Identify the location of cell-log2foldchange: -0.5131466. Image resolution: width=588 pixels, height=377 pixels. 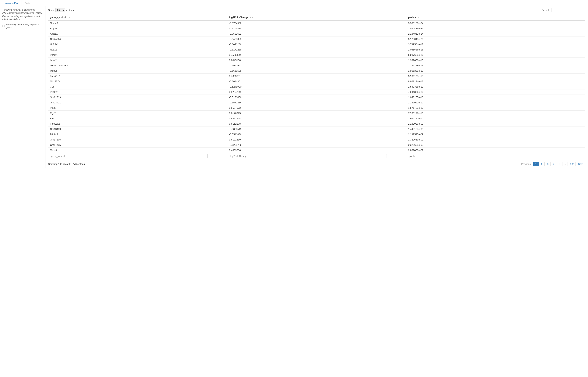
(317, 97).